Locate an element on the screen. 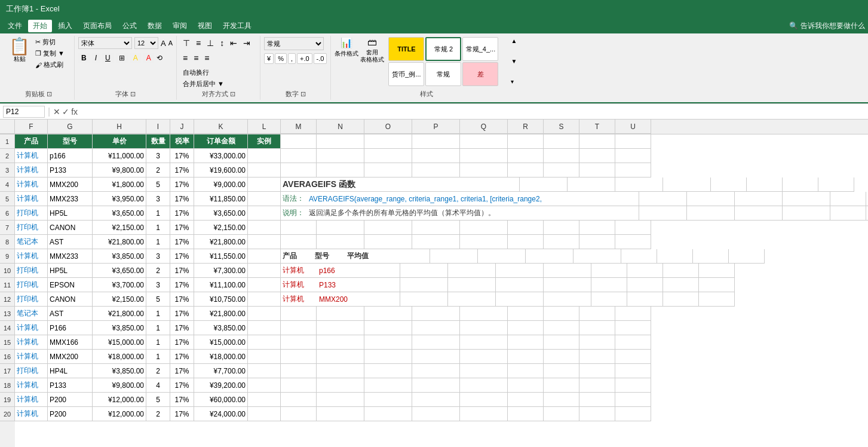  insert-function-button: fx is located at coordinates (74, 112).